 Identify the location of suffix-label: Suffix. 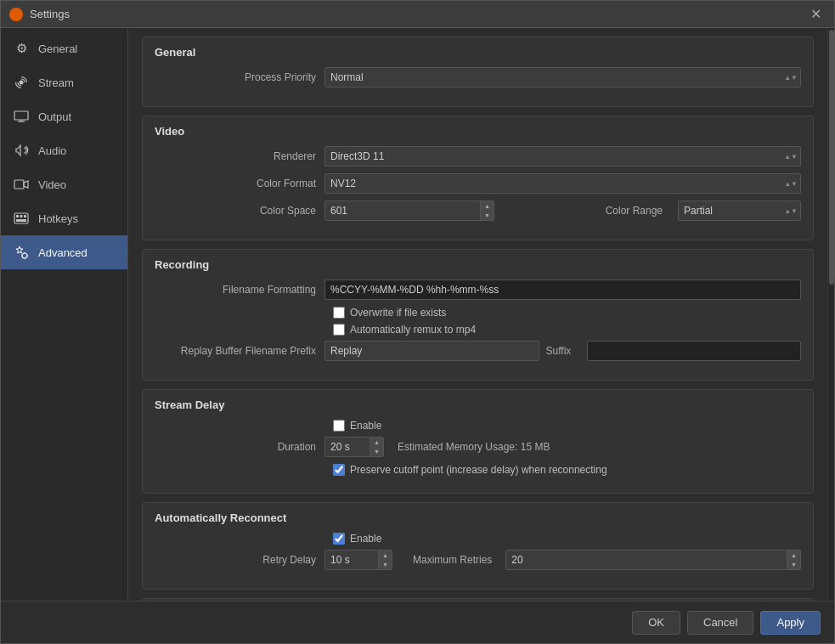
(563, 351).